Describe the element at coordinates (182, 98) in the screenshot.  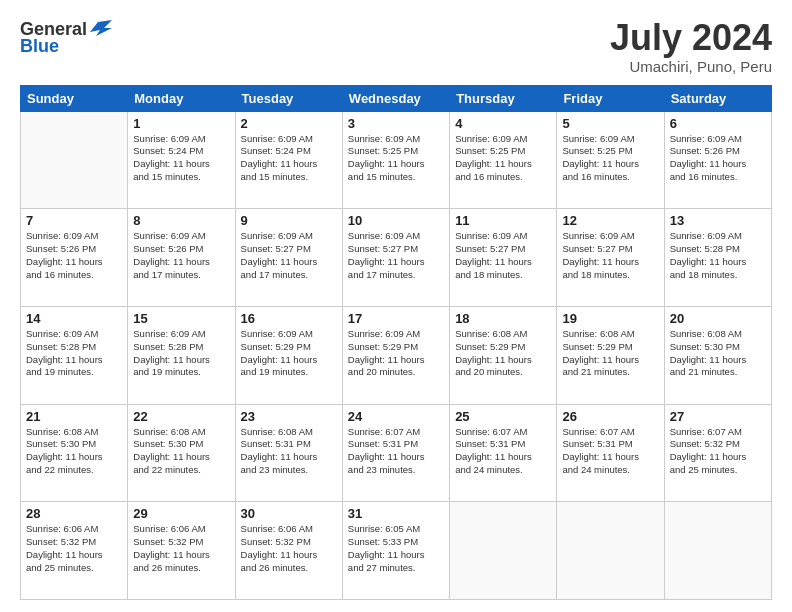
I see `calendar-header-monday: Monday` at that location.